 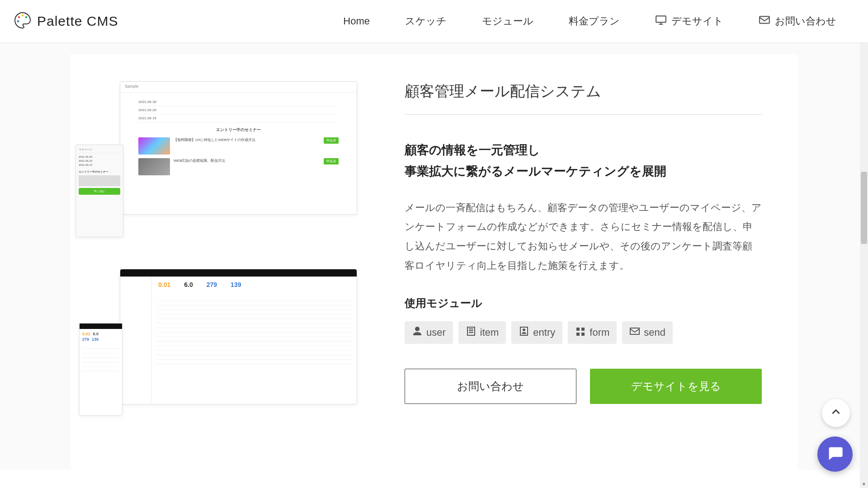 I want to click on feature-title: 顧客管理メール配信システム, so click(x=583, y=98).